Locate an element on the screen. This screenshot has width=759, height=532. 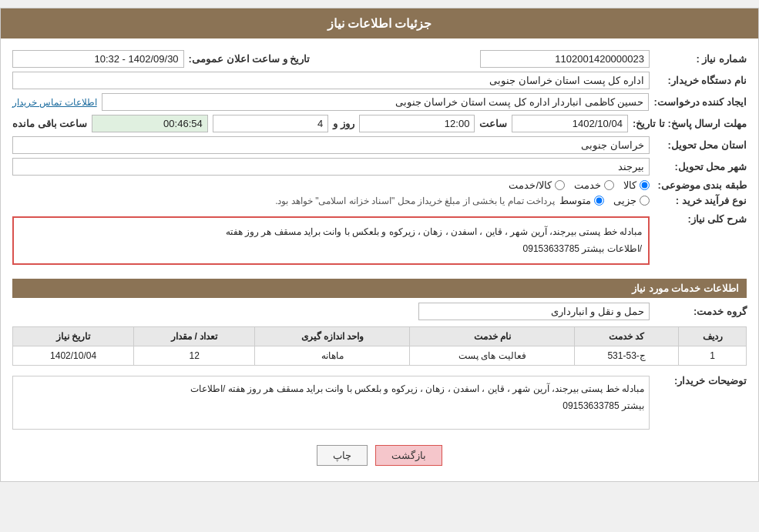
buyer-org-label: نام دستگاه خریدار: is located at coordinates (700, 80).